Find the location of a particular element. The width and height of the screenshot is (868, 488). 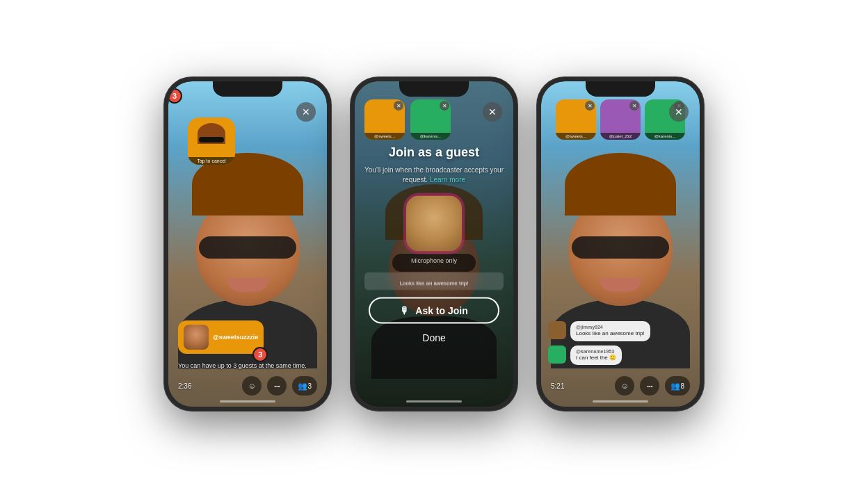

phone3-avatar-row: ✕ @sweets... ✕ @patel_232 ✕ @karenis... is located at coordinates (620, 120).